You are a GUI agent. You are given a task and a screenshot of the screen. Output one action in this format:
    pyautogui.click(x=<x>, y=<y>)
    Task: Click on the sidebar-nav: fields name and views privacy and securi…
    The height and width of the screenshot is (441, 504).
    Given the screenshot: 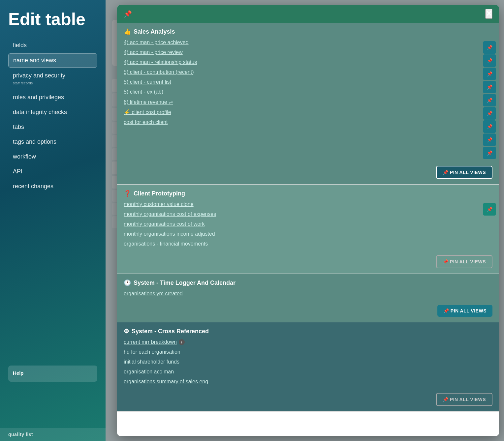 What is the action you would take?
    pyautogui.click(x=53, y=116)
    